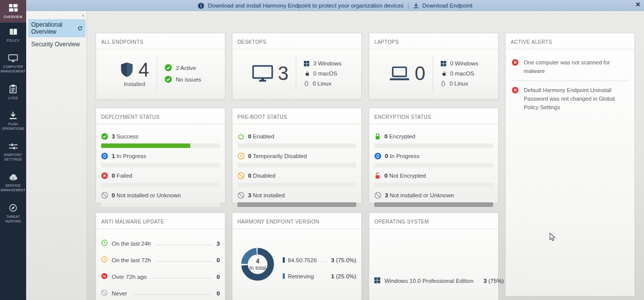 This screenshot has width=644, height=300. What do you see at coordinates (443, 6) in the screenshot?
I see `download-endpoint-button: Download Endpoint` at bounding box center [443, 6].